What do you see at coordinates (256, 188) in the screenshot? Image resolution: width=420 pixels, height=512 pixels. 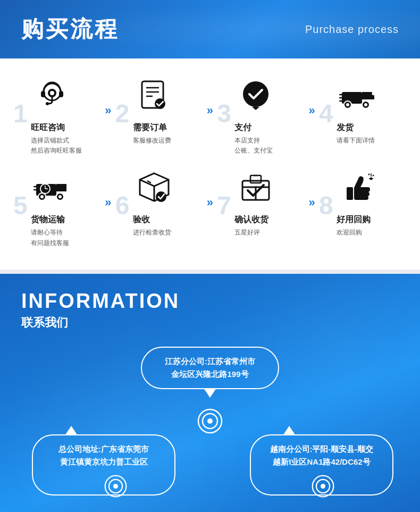 I see `step-7-icon` at bounding box center [256, 188].